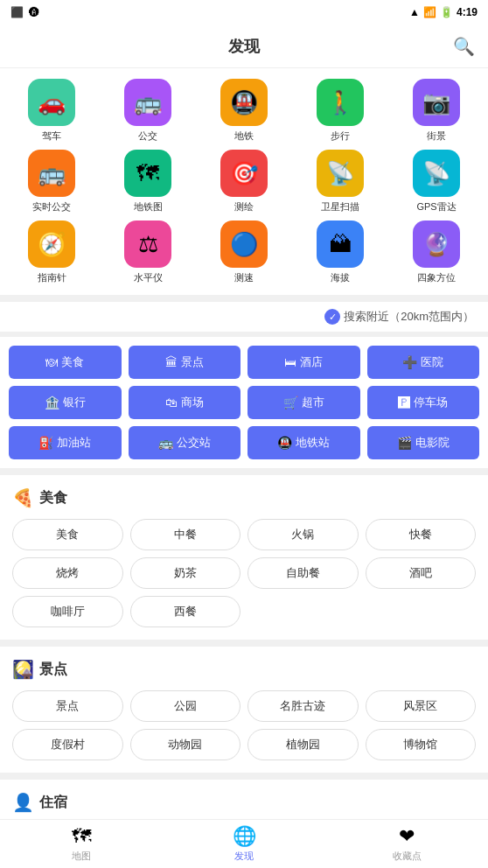 The height and width of the screenshot is (868, 488). I want to click on cat-btn-scenic: 🏛景点, so click(185, 362).